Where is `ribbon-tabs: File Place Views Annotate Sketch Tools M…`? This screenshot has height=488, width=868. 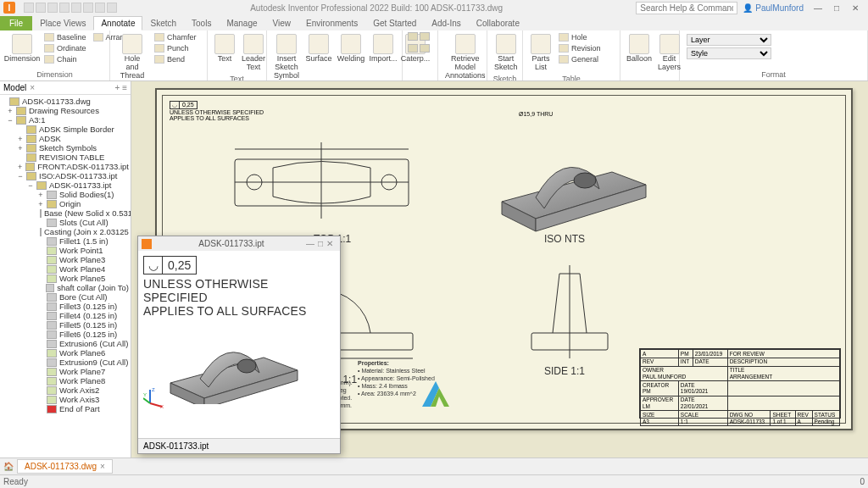
ribbon-tabs: File Place Views Annotate Sketch Tools M… is located at coordinates (434, 23).